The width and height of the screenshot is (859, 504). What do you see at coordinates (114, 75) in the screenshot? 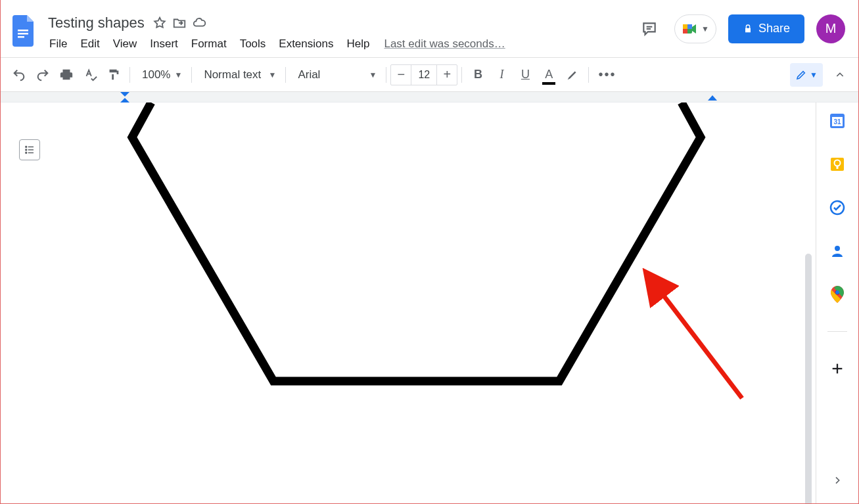
I see `paint-format-button` at bounding box center [114, 75].